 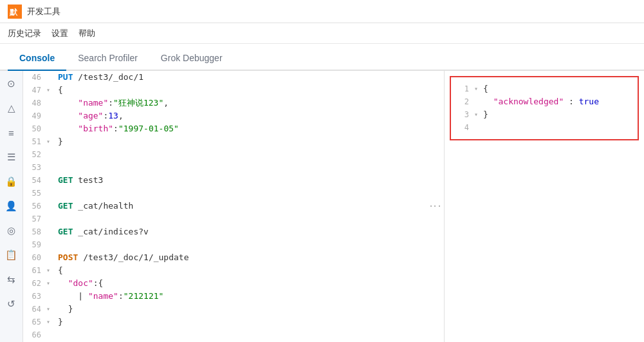 What do you see at coordinates (112, 103) in the screenshot?
I see `line-content-48: "name":"狂神说123",` at bounding box center [112, 103].